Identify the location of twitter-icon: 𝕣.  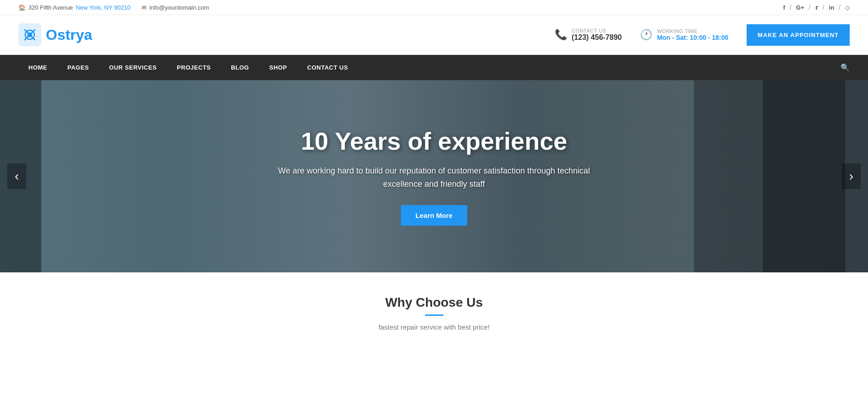
(817, 7).